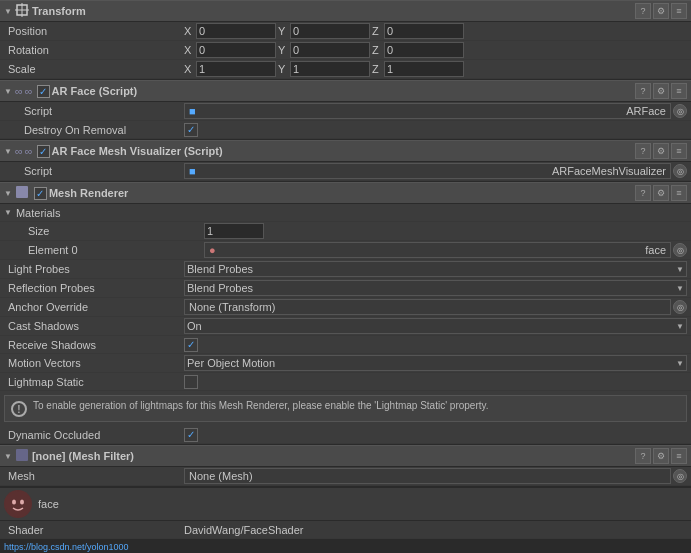 The height and width of the screenshot is (553, 691). What do you see at coordinates (680, 364) in the screenshot?
I see `motion-vectors-arrow: ▼` at bounding box center [680, 364].